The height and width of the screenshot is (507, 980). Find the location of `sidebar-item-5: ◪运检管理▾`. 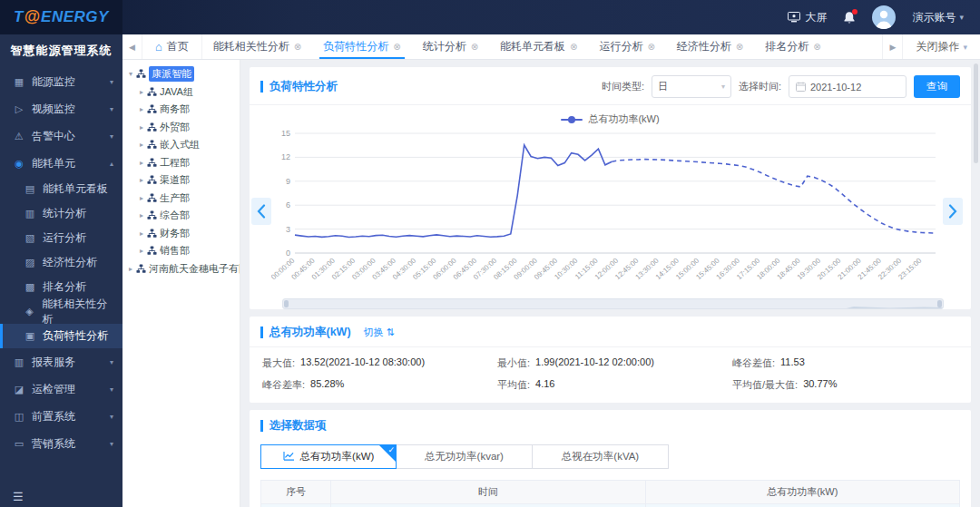

sidebar-item-5: ◪运检管理▾ is located at coordinates (62, 389).